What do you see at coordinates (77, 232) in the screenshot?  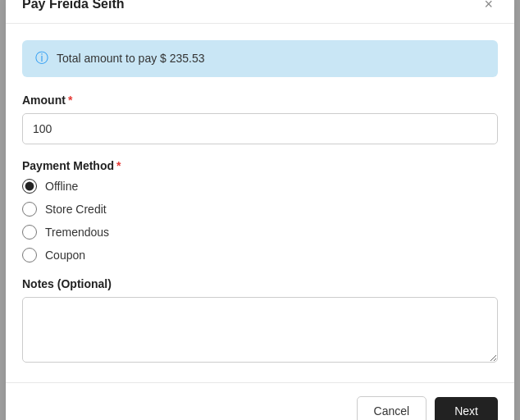 I see `radio-tremendous-label: Tremendous` at bounding box center [77, 232].